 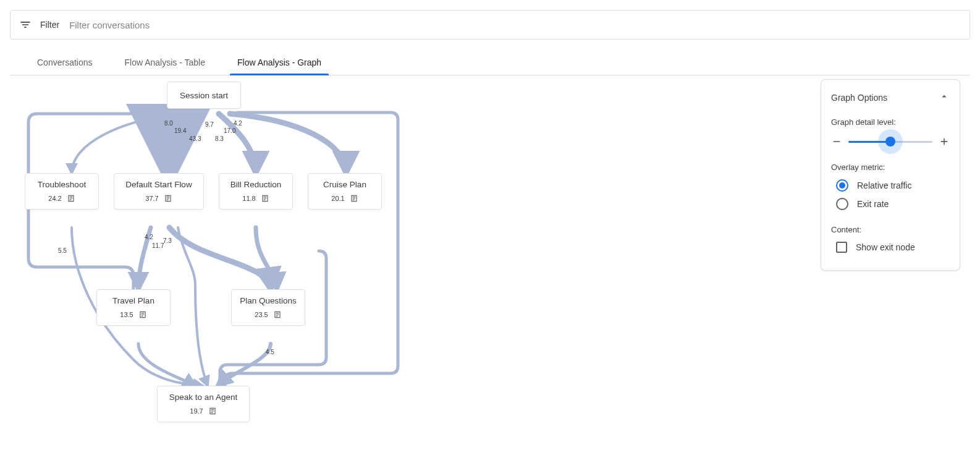 What do you see at coordinates (859, 98) in the screenshot?
I see `panel-title: Graph Options` at bounding box center [859, 98].